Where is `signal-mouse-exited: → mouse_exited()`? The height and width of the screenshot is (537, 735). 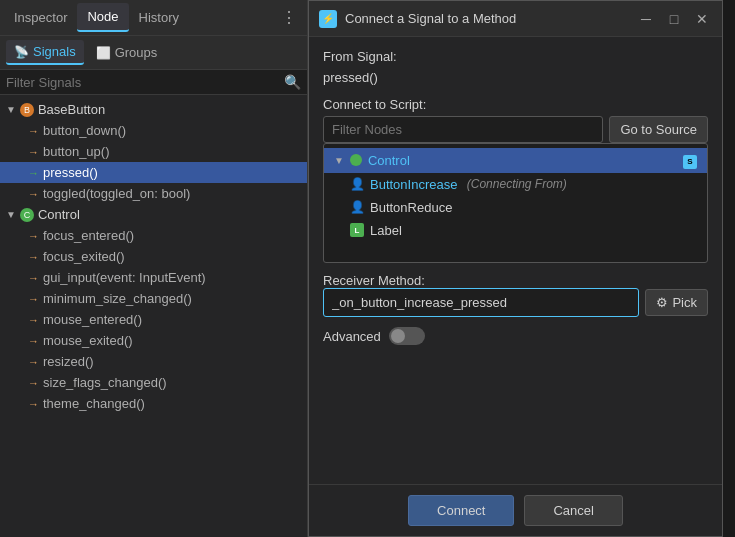 signal-mouse-exited: → mouse_exited() is located at coordinates (154, 340).